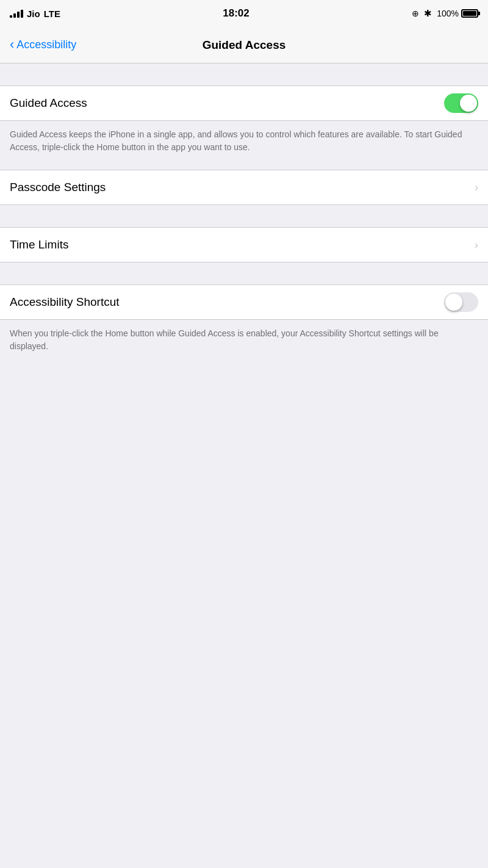  Describe the element at coordinates (468, 103) in the screenshot. I see `toggle-thumb` at that location.